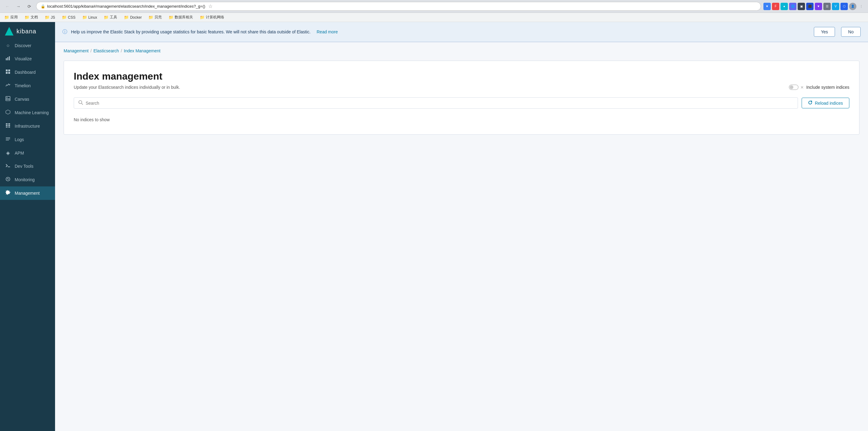 The height and width of the screenshot is (431, 868). What do you see at coordinates (7, 6) in the screenshot?
I see `back-button: ←` at bounding box center [7, 6].